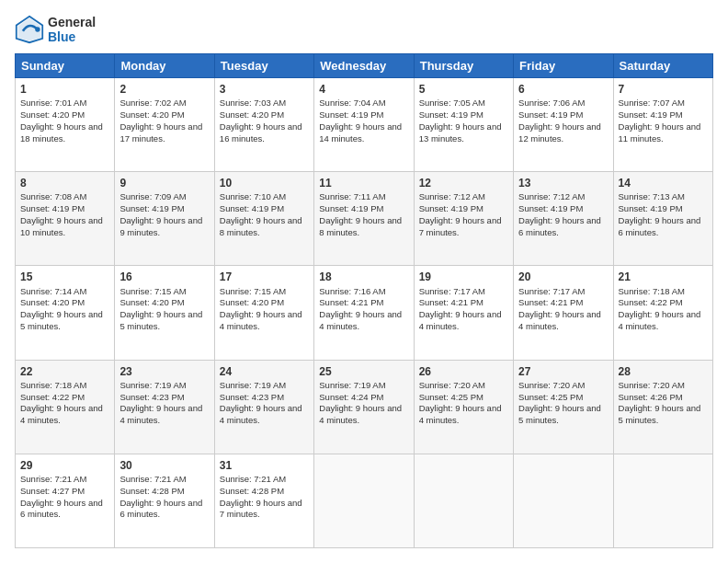 The width and height of the screenshot is (728, 563). I want to click on sunrise: Sunrise: 7:14 AM, so click(53, 291).